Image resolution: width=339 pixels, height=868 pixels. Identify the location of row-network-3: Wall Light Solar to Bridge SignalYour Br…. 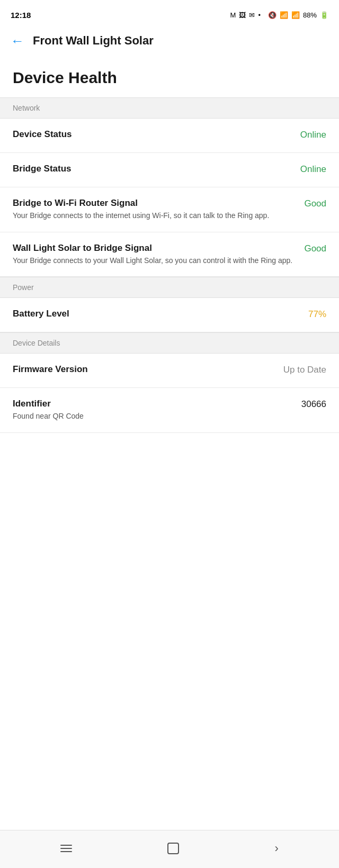
(170, 255).